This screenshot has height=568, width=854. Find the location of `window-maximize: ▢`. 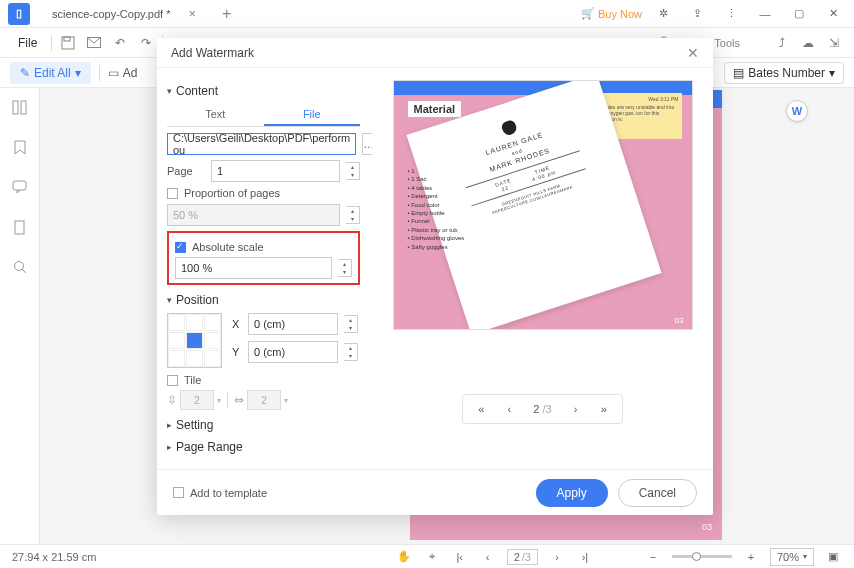

window-maximize: ▢ is located at coordinates (799, 14).